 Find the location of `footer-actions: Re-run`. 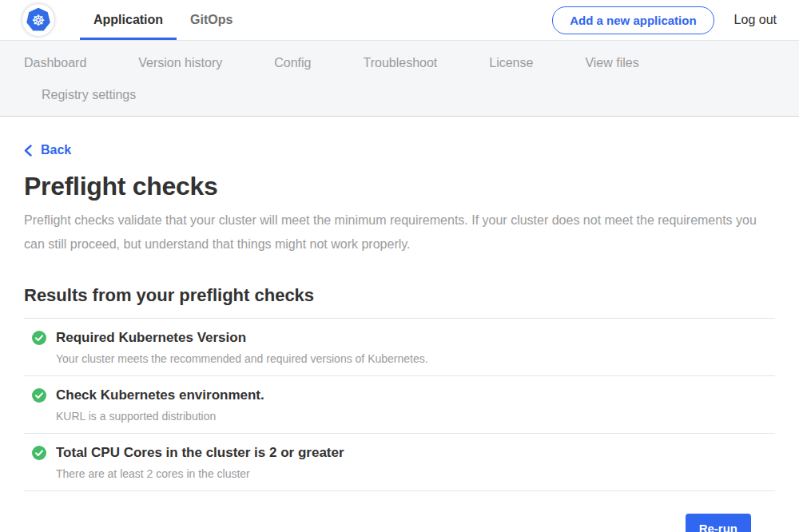

footer-actions: Re-run is located at coordinates (400, 511).